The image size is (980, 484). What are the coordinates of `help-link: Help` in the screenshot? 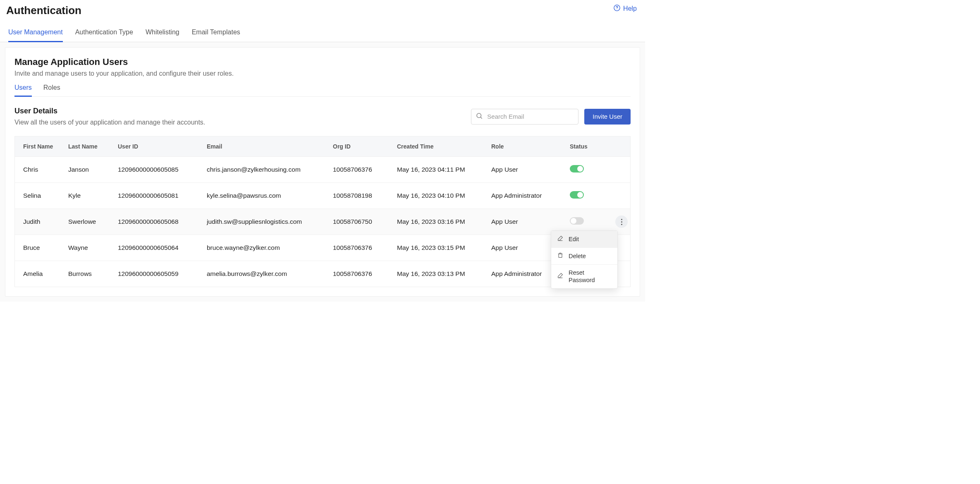 It's located at (625, 9).